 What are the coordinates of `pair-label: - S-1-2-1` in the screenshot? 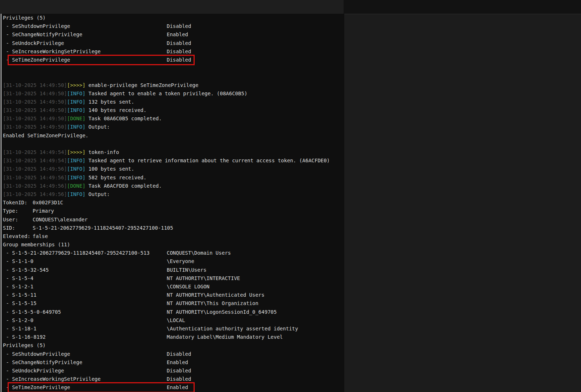 It's located at (18, 287).